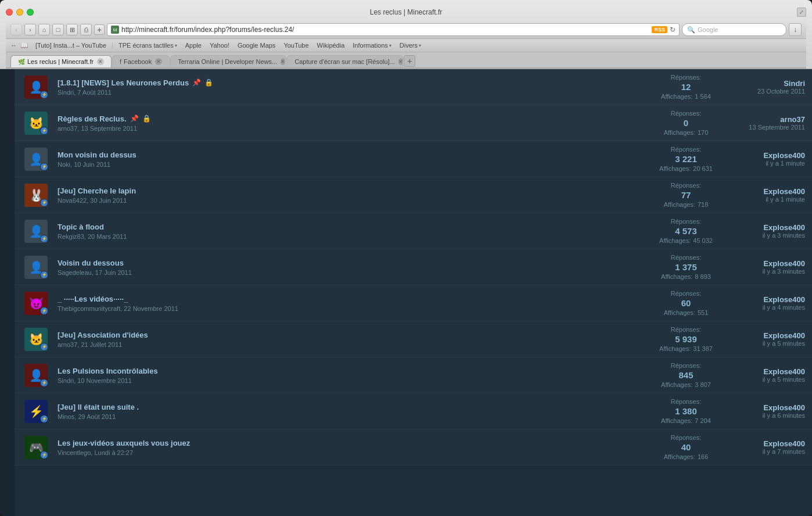 This screenshot has width=812, height=516. I want to click on thread-title-link: Topic à flood, so click(81, 227).